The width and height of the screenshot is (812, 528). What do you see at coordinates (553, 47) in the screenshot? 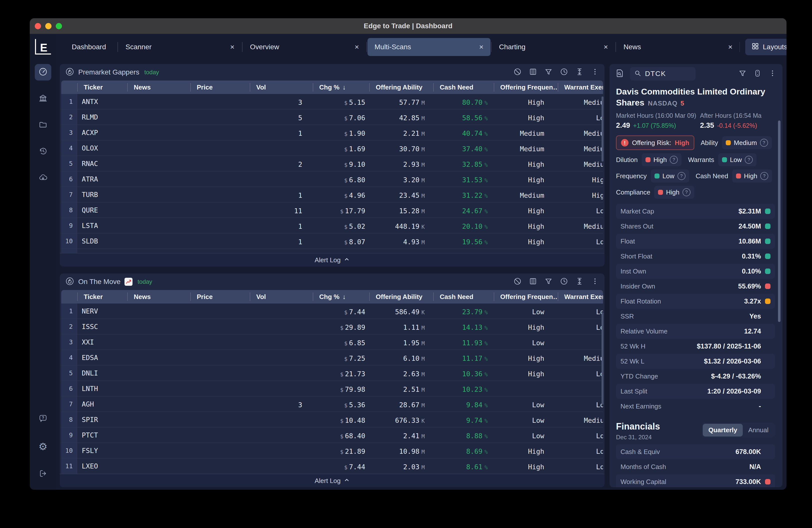
I see `tab-charting: Charting×` at bounding box center [553, 47].